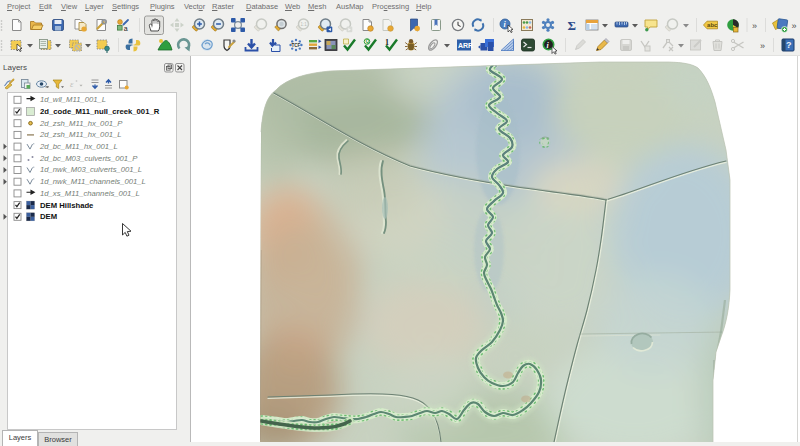 This screenshot has height=446, width=800. I want to click on svg-text: a, so click(126, 28).